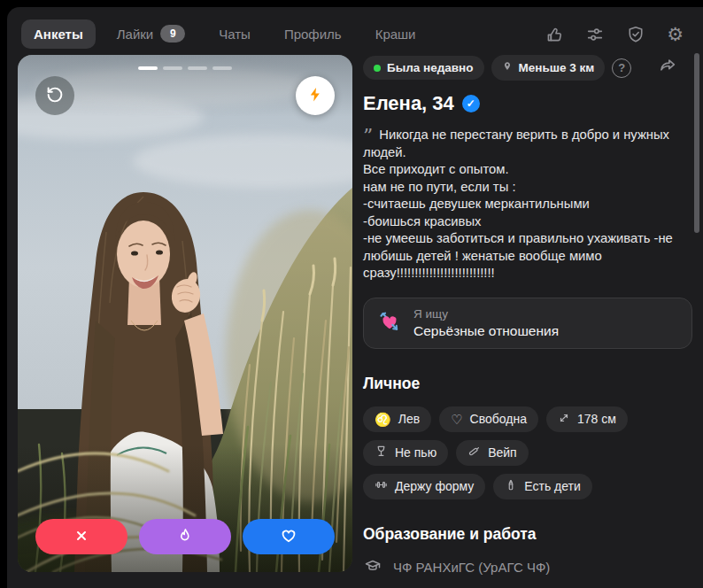 Image resolution: width=703 pixels, height=588 pixels. Describe the element at coordinates (528, 104) in the screenshot. I see `name-row: Елена, 34 ✓` at that location.